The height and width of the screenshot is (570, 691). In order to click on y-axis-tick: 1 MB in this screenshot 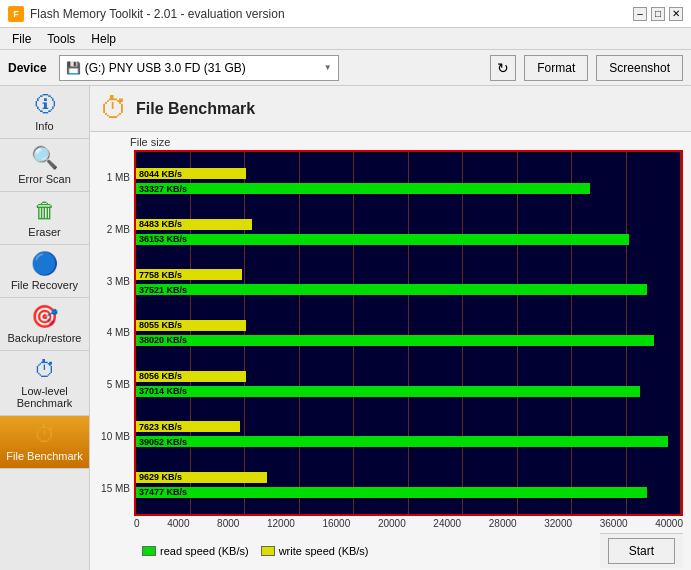, I will do `click(114, 178)`.